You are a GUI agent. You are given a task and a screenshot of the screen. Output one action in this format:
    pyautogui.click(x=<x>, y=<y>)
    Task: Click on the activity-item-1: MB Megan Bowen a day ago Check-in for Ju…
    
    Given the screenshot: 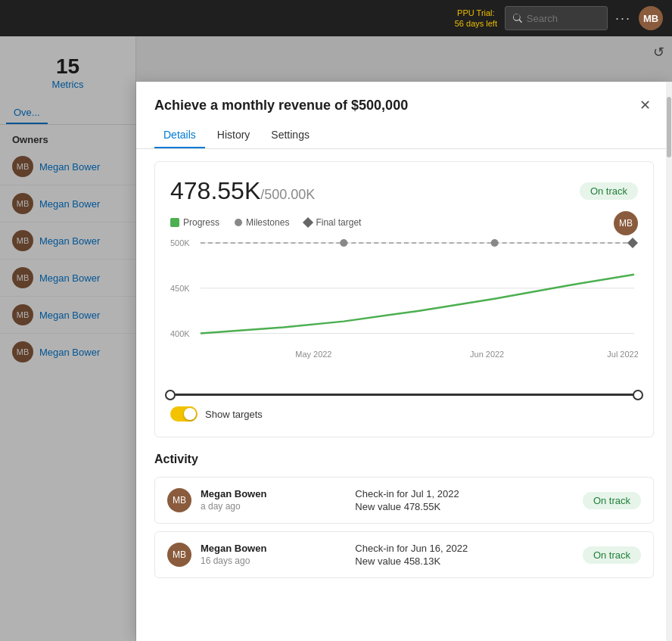 What is the action you would take?
    pyautogui.click(x=404, y=500)
    